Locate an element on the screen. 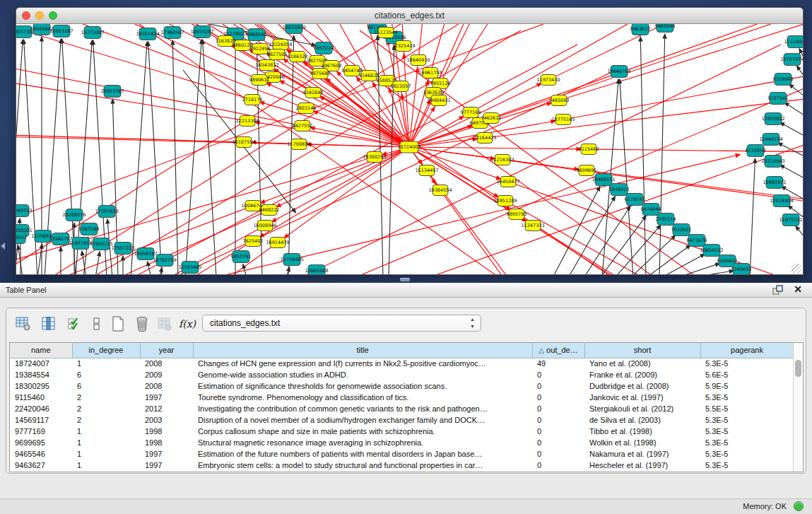 The width and height of the screenshot is (812, 514). graph-node-reference: 9827505 is located at coordinates (277, 55).